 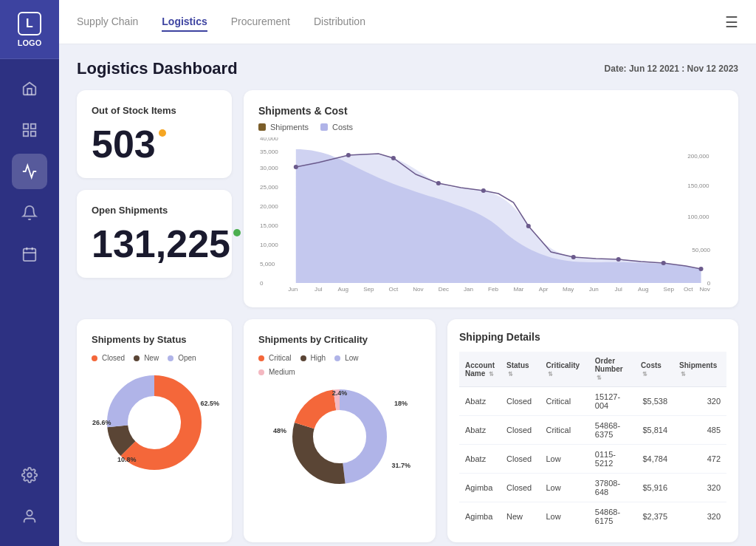 What do you see at coordinates (346, 358) in the screenshot?
I see `crit-legend-low: Low` at bounding box center [346, 358].